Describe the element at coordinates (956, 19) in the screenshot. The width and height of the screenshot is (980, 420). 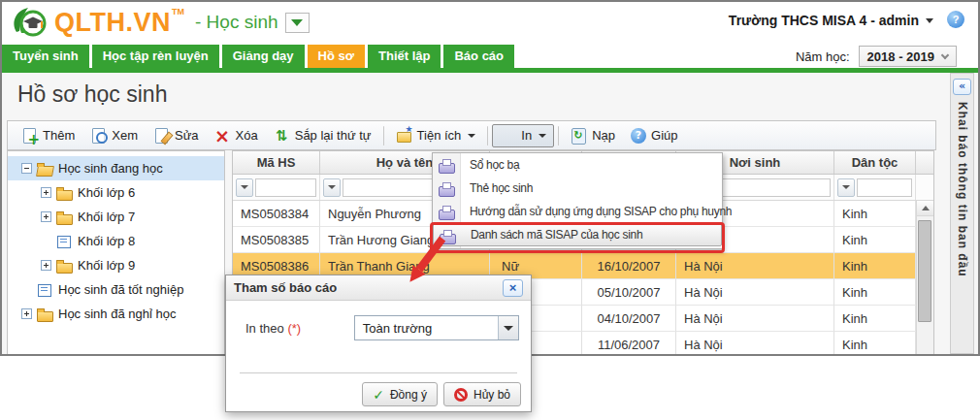
I see `help-icon: ?` at that location.